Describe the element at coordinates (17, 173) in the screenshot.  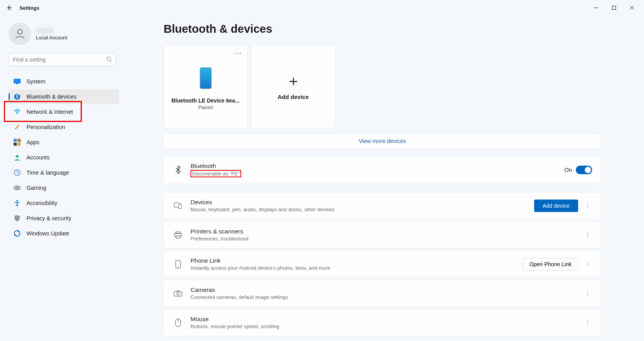
I see `globe-clock-icon` at that location.